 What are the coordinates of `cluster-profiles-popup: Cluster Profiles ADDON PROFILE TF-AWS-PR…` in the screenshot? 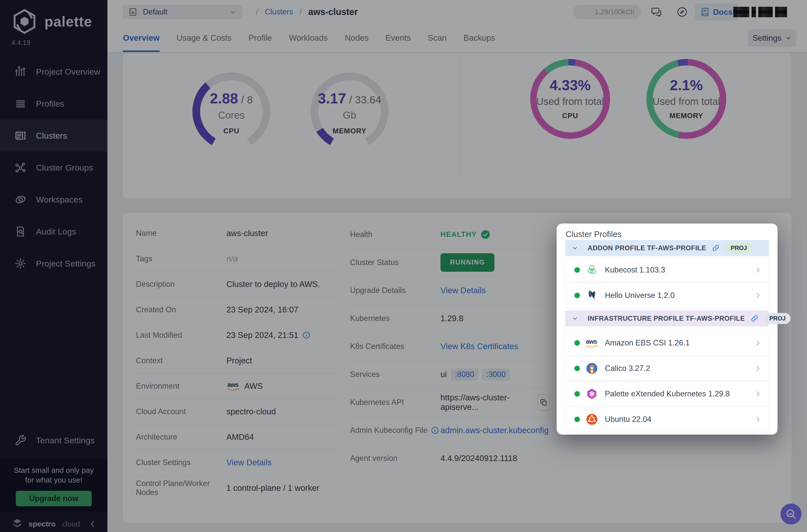 It's located at (667, 329).